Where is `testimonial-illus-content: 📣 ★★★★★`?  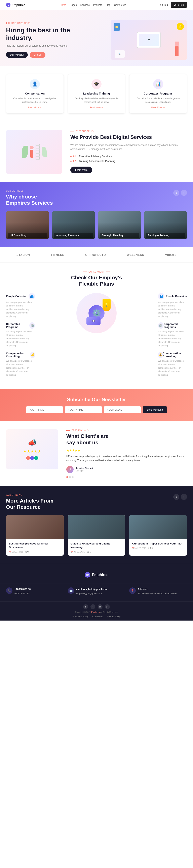
testimonial-illus-content: 📣 ★★★★★ is located at coordinates (32, 450).